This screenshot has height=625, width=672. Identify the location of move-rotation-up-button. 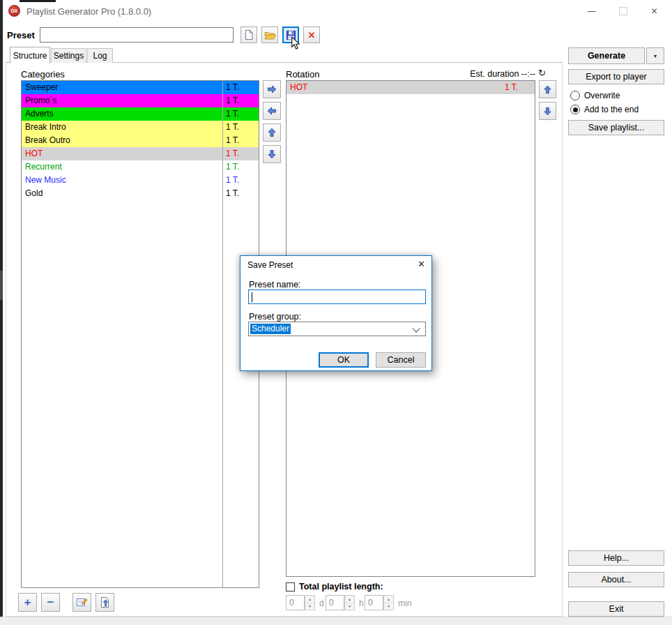
(548, 89).